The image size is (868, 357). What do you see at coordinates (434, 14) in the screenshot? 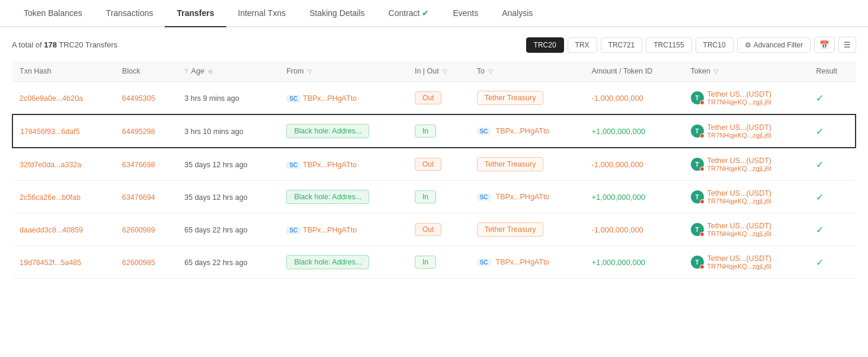
I see `tab-bar: Token Balances Transactions Transfers In…` at bounding box center [434, 14].